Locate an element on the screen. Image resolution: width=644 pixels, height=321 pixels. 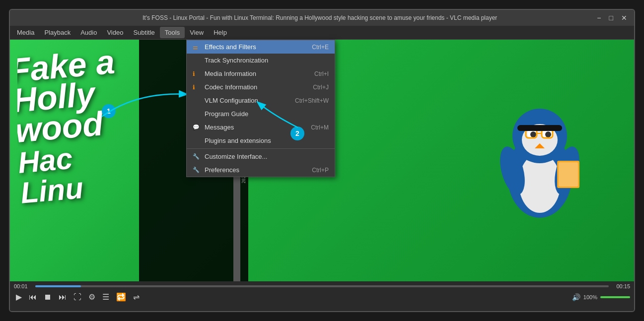
codec-info-shortcut: Ctrl+J is located at coordinates (321, 87).